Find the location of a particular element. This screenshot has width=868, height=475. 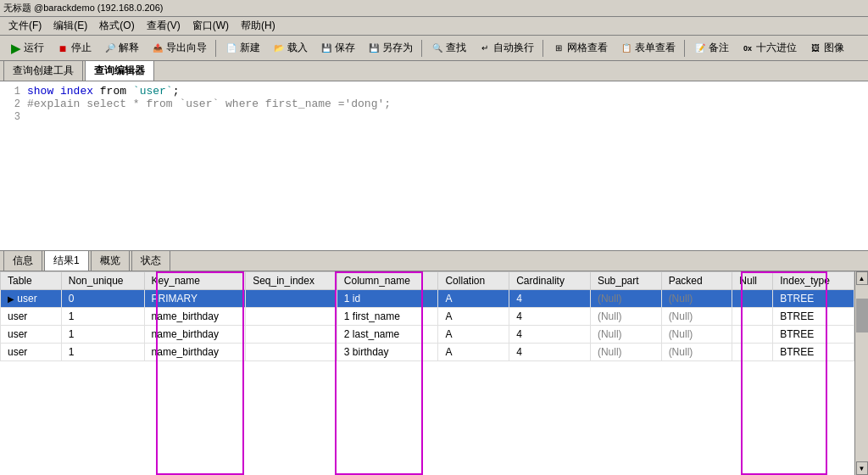

tab-status: 状态 is located at coordinates (151, 260).